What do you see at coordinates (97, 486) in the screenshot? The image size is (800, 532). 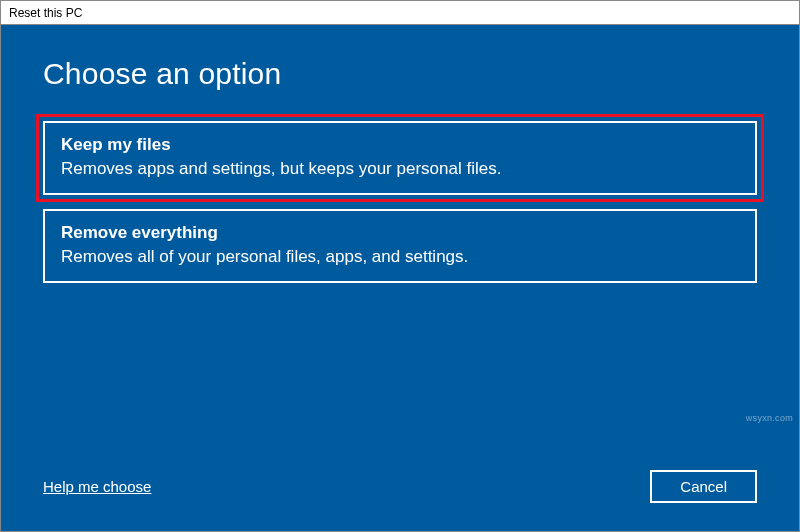 I see `help-me-choose-link: Help me choose` at bounding box center [97, 486].